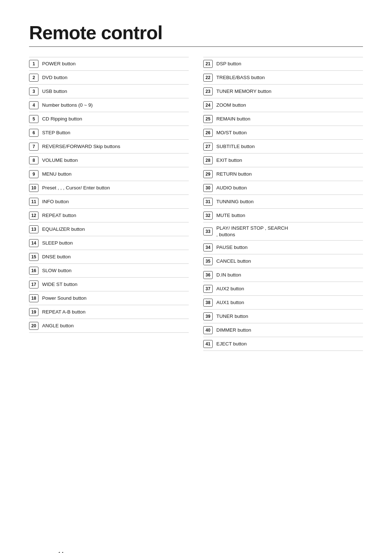  Describe the element at coordinates (109, 326) in the screenshot. I see `list-item: 20ANGLE button` at that location.